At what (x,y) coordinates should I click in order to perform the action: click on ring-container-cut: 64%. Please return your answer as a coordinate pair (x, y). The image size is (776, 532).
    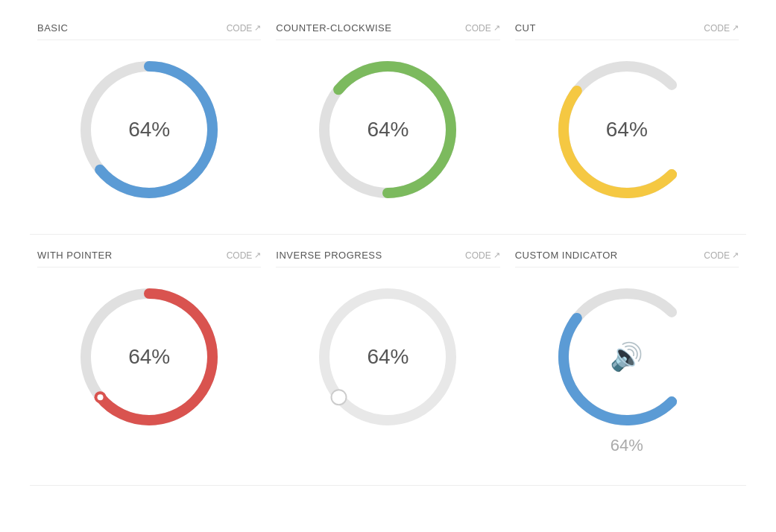
    Looking at the image, I should click on (627, 130).